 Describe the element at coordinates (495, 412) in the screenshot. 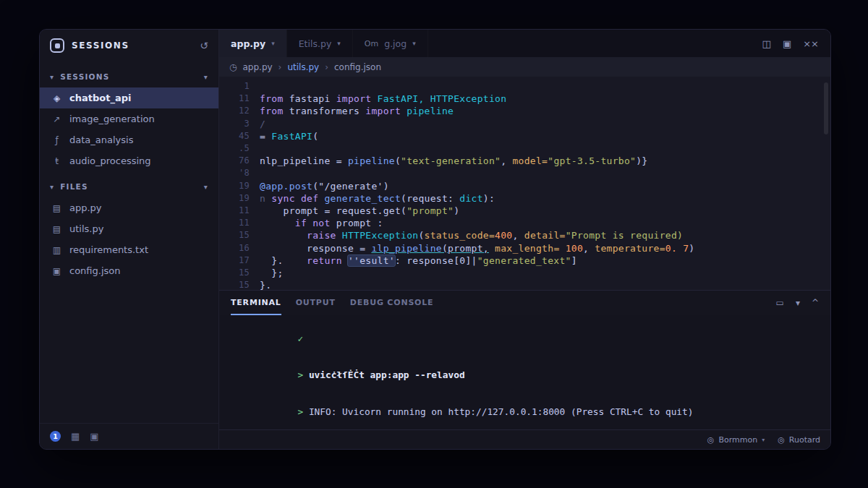

I see `terminal-line-text: > INFO: Uvicorn running on http://127.0.…` at that location.